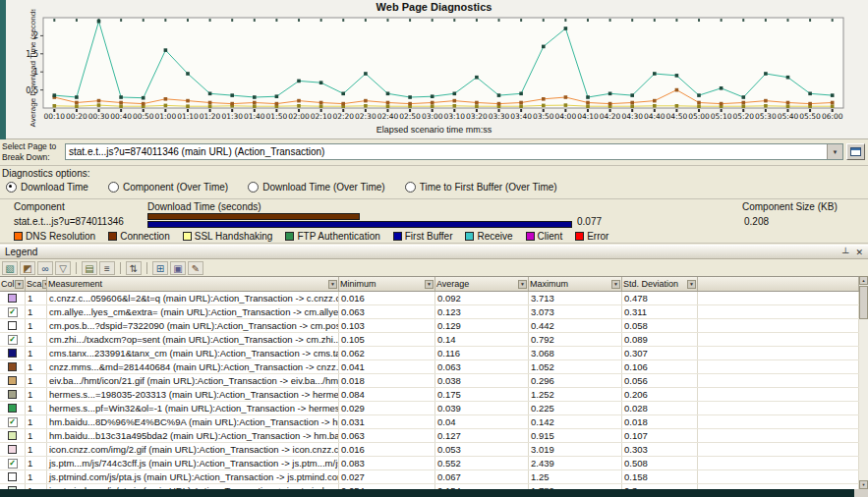  I want to click on scroll-down-icon: ▼, so click(863, 485).